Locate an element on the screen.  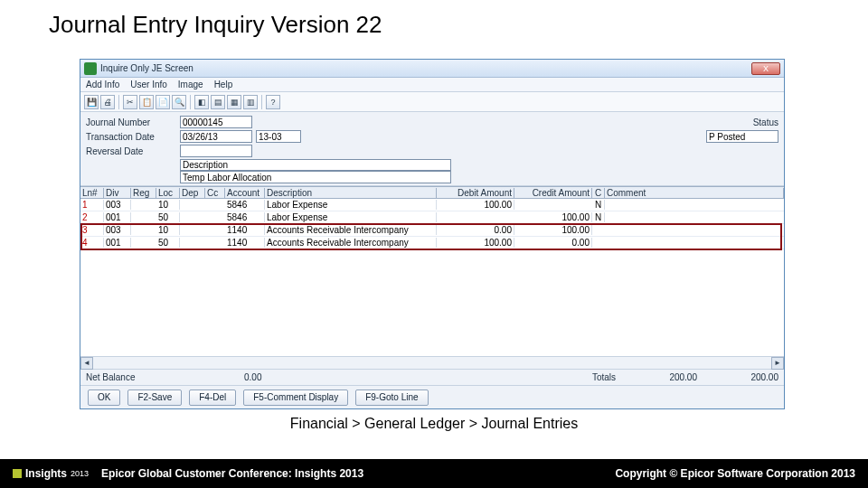
col-dep: Dep is located at coordinates (193, 193).